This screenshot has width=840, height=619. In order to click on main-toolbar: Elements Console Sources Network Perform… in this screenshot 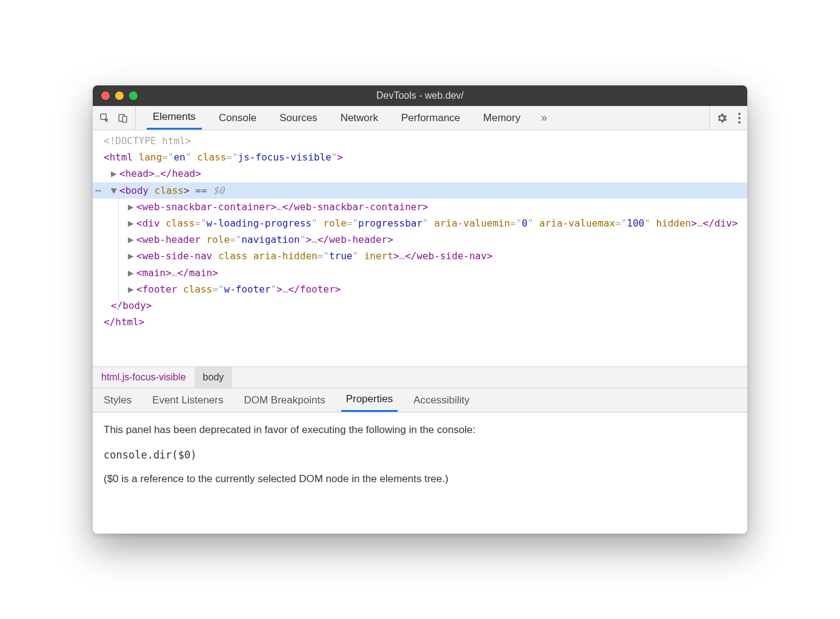, I will do `click(420, 118)`.